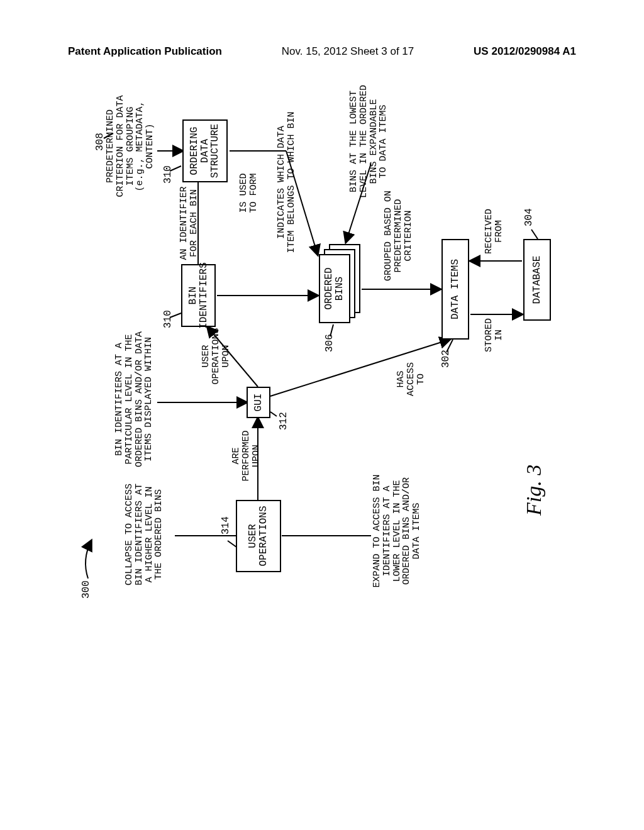  Describe the element at coordinates (534, 490) in the screenshot. I see `figure-caption: Fig. 3` at that location.